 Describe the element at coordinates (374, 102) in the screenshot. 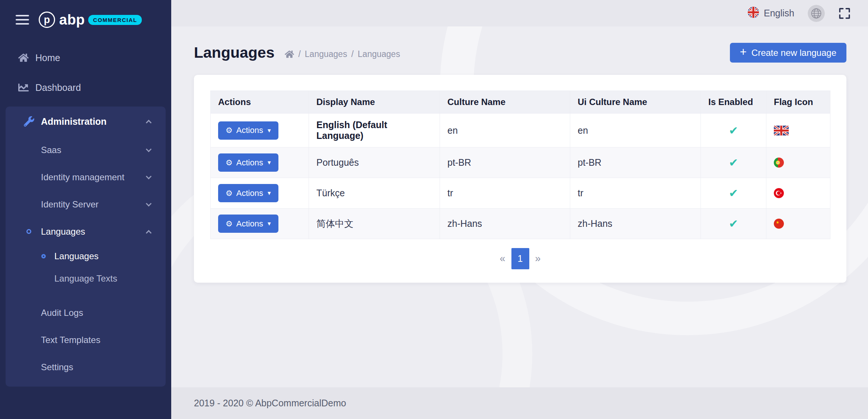

I see `column-header-display-name: Display Name` at that location.